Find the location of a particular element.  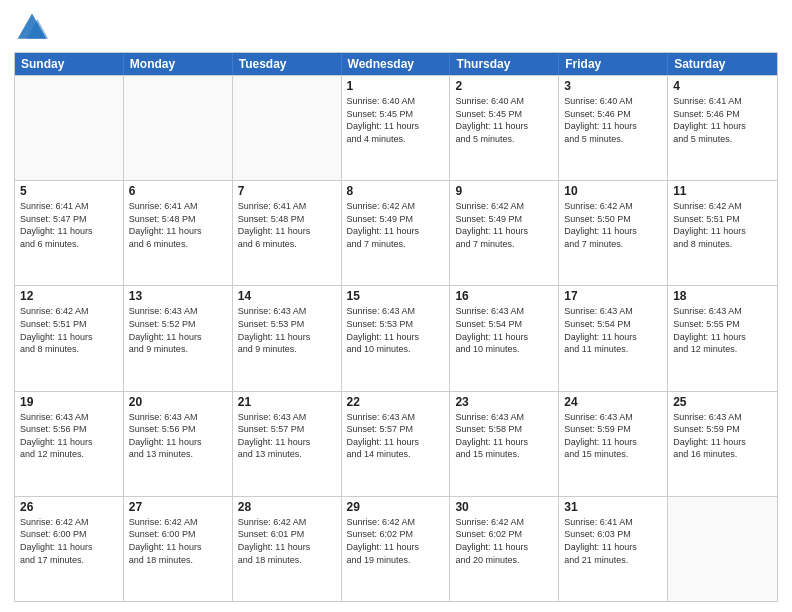

day-number: 30 is located at coordinates (504, 507).